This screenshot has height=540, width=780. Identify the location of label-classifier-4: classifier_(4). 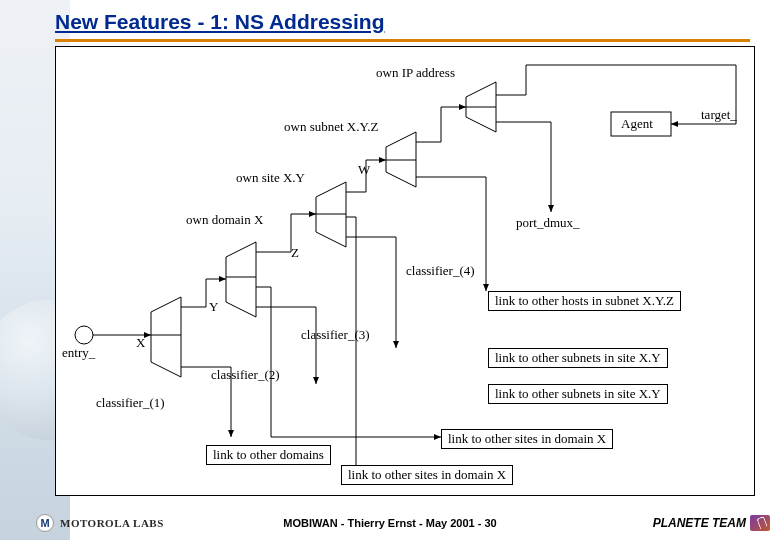
(440, 271).